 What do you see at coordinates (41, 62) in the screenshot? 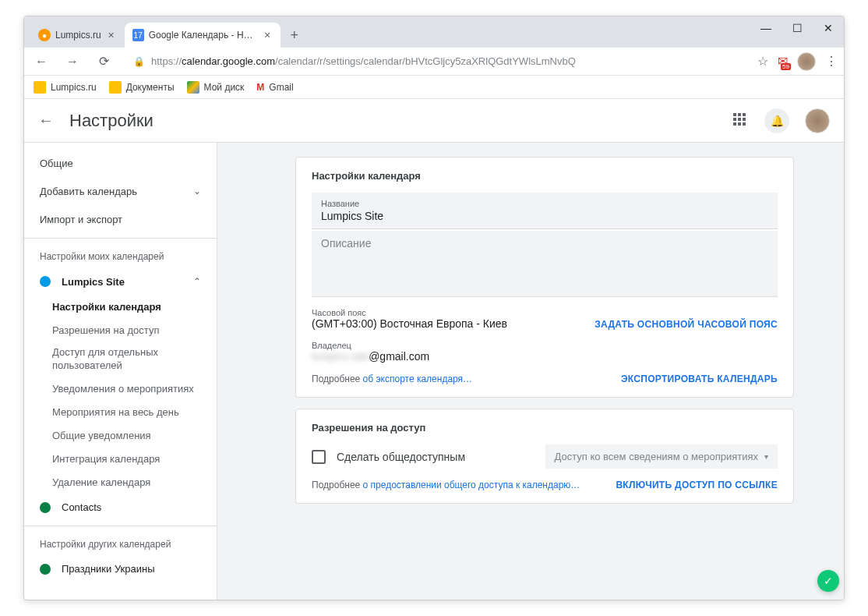
I see `back-button: ←` at bounding box center [41, 62].